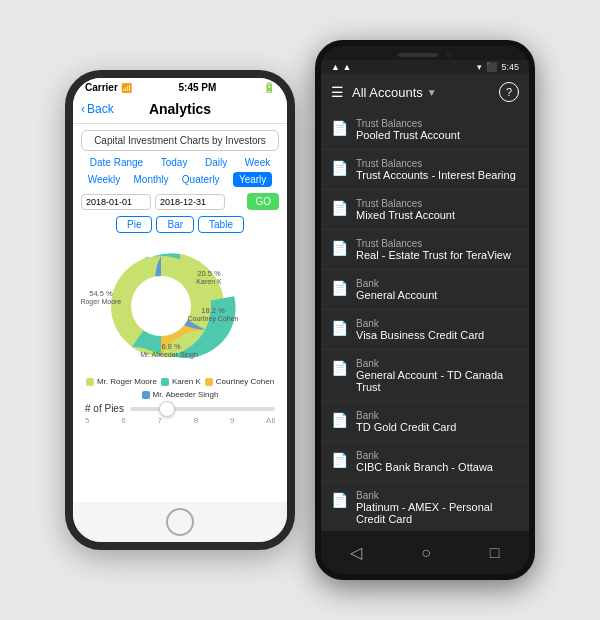  Describe the element at coordinates (408, 135) in the screenshot. I see `list-item-name: Pooled Trust Account` at that location.